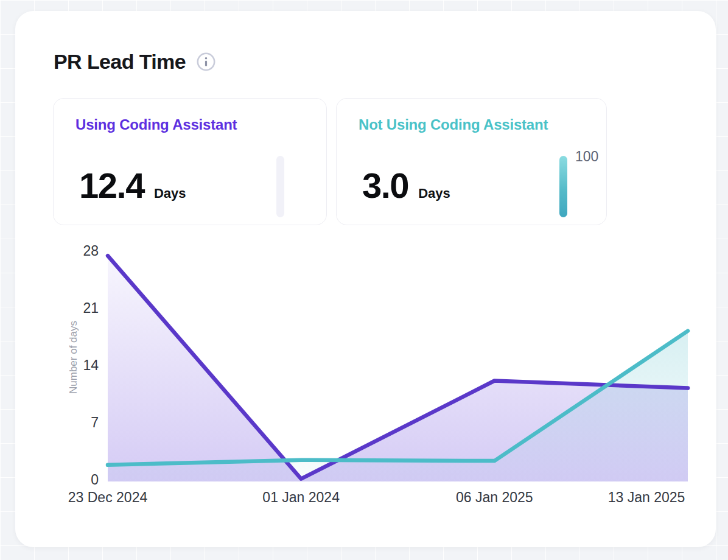  I want to click on x-tick: 01 Jan 2024, so click(301, 497).